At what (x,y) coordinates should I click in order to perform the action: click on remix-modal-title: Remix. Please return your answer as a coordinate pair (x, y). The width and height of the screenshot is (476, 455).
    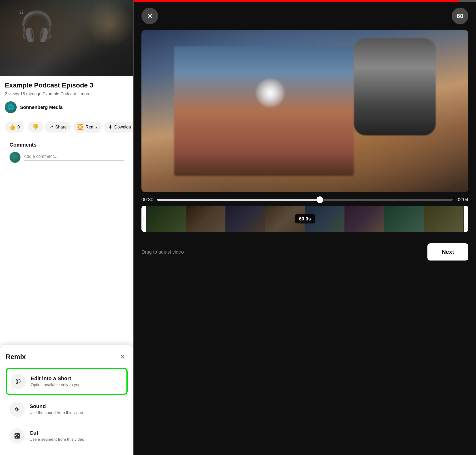
    Looking at the image, I should click on (16, 357).